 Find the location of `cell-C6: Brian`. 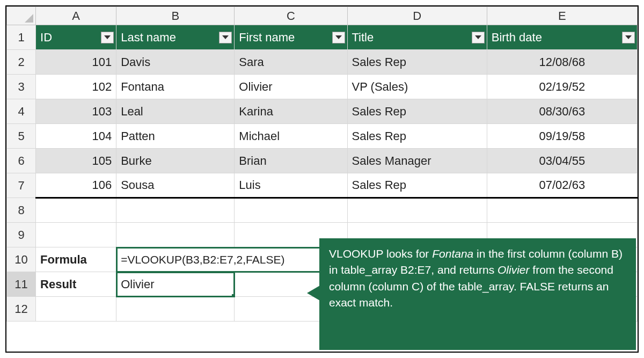

cell-C6: Brian is located at coordinates (291, 161).